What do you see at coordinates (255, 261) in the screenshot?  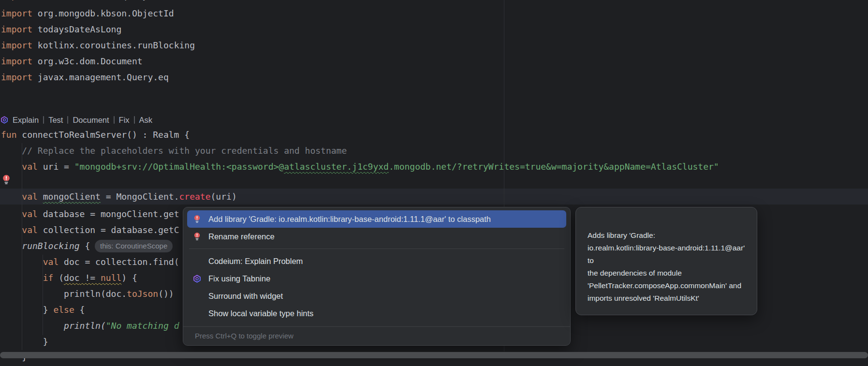 I see `popup-item-label: Codeium: Explain Problem` at bounding box center [255, 261].